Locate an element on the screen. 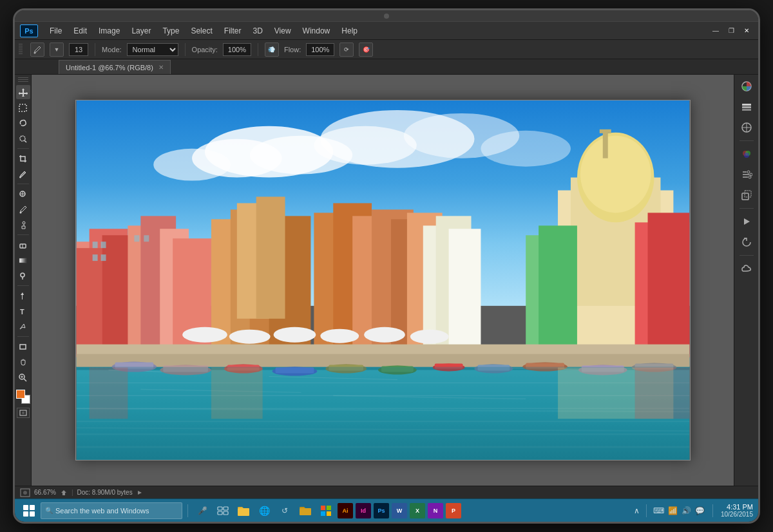 Image resolution: width=773 pixels, height=532 pixels. taskbar-photoshop: Ps is located at coordinates (381, 511).